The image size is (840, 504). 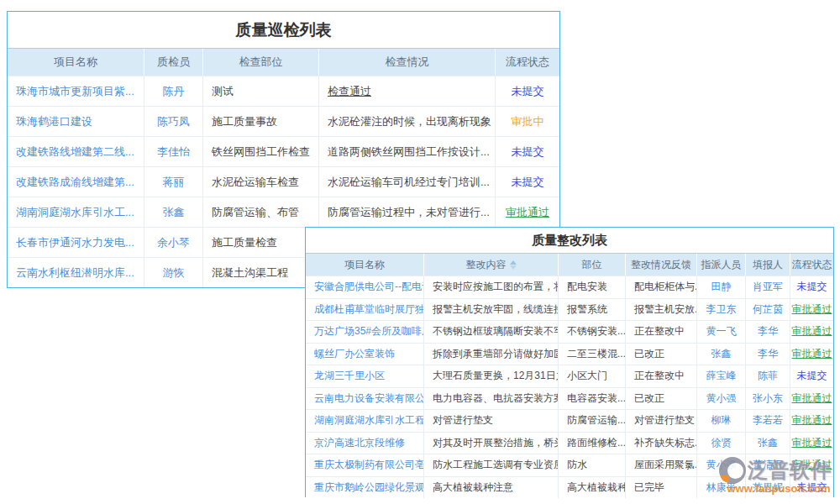 I want to click on reporter-cell: 何芷茵, so click(x=768, y=310).